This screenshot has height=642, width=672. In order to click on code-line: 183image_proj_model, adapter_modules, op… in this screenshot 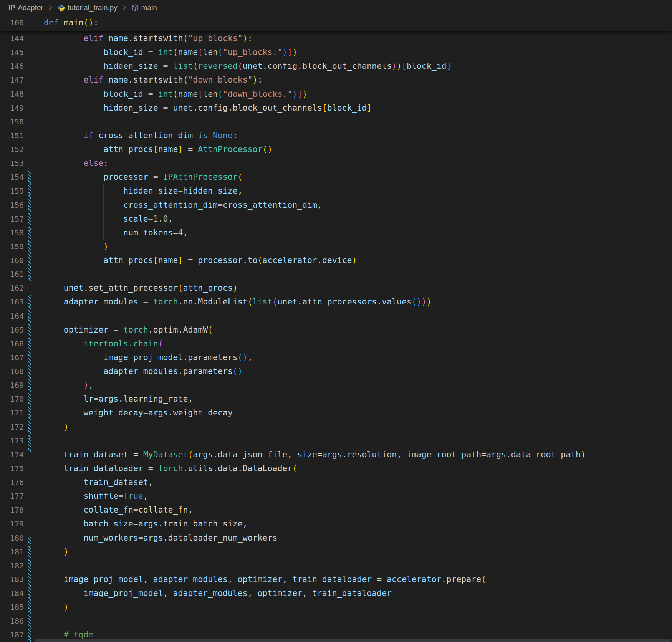, I will do `click(336, 579)`.